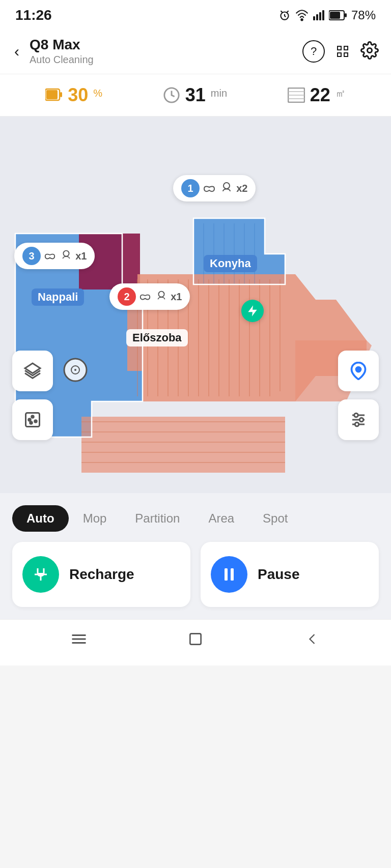  What do you see at coordinates (358, 420) in the screenshot?
I see `sliders-icon` at bounding box center [358, 420].